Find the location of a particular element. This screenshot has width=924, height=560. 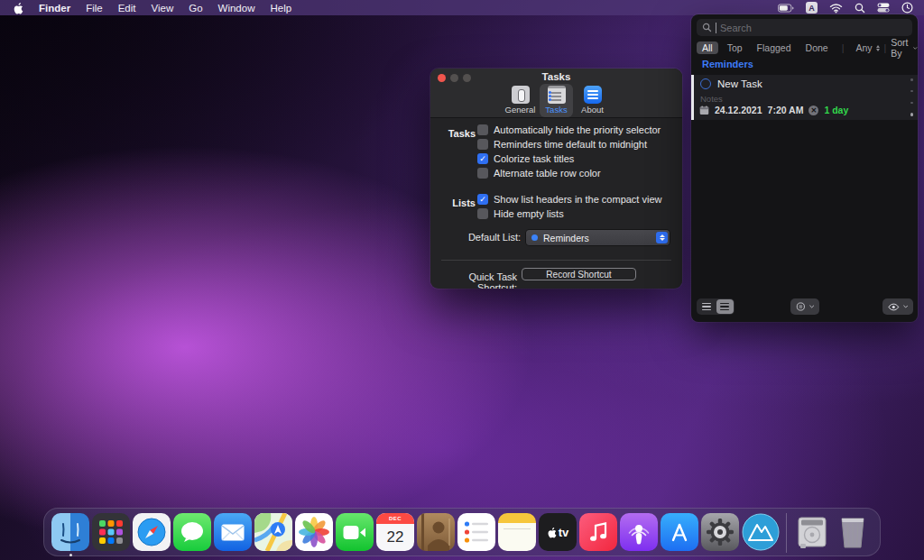

default-list-select: Reminders is located at coordinates (597, 238).